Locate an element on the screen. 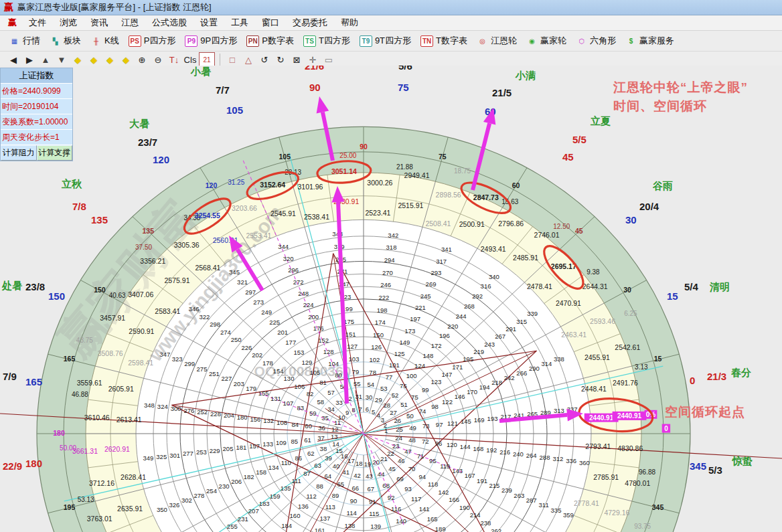 This screenshot has width=782, height=532. tool-diamond-down-icon: ◆ is located at coordinates (126, 60).